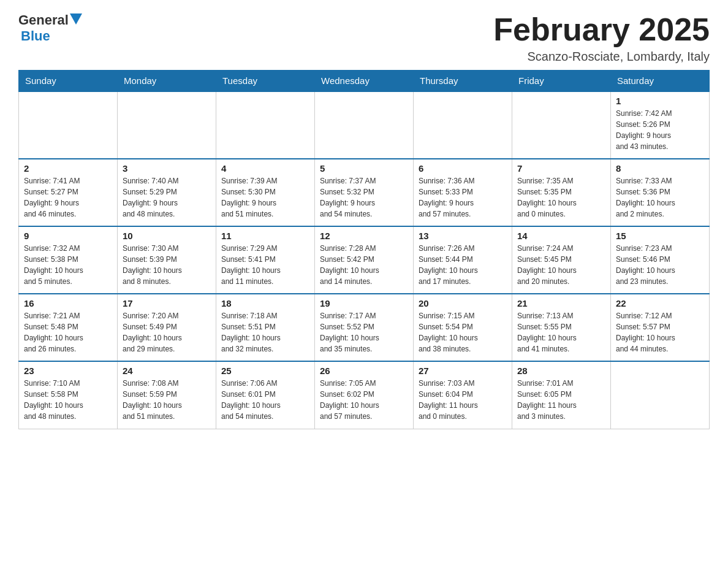  Describe the element at coordinates (167, 332) in the screenshot. I see `day-info: Sunrise: 7:20 AM Sunset: 5:49 PM Dayligh…` at that location.